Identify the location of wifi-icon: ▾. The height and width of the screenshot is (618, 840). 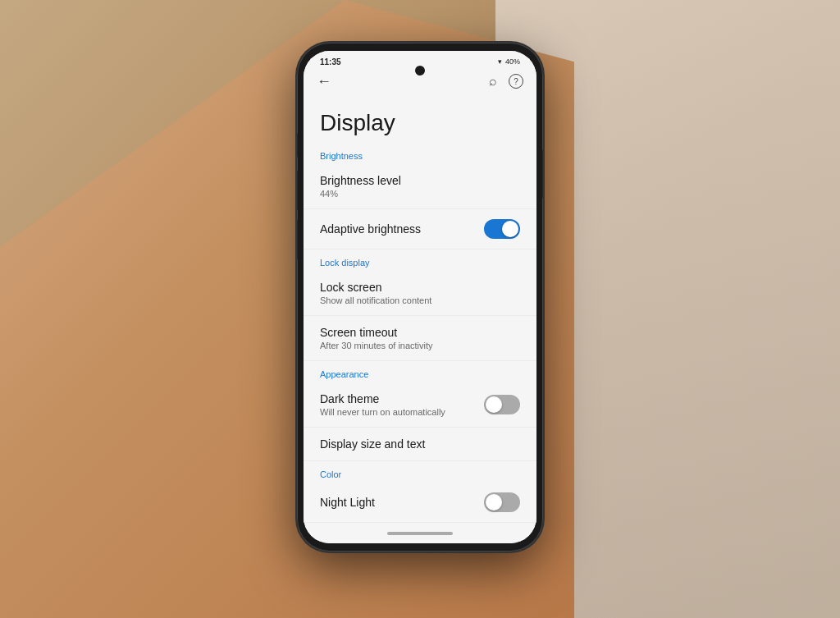
(500, 62).